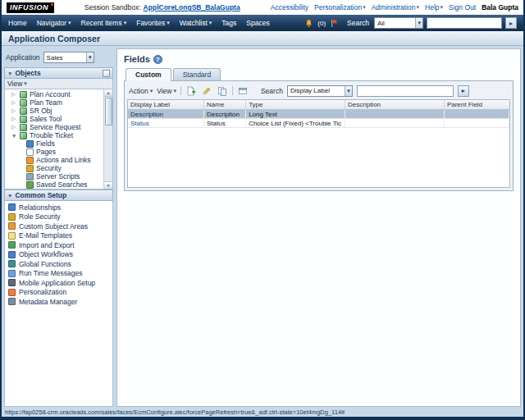 This screenshot has width=525, height=420. Describe the element at coordinates (318, 123) in the screenshot. I see `table-row-status: Status Status Choice List (Fixed) <Troub…` at that location.